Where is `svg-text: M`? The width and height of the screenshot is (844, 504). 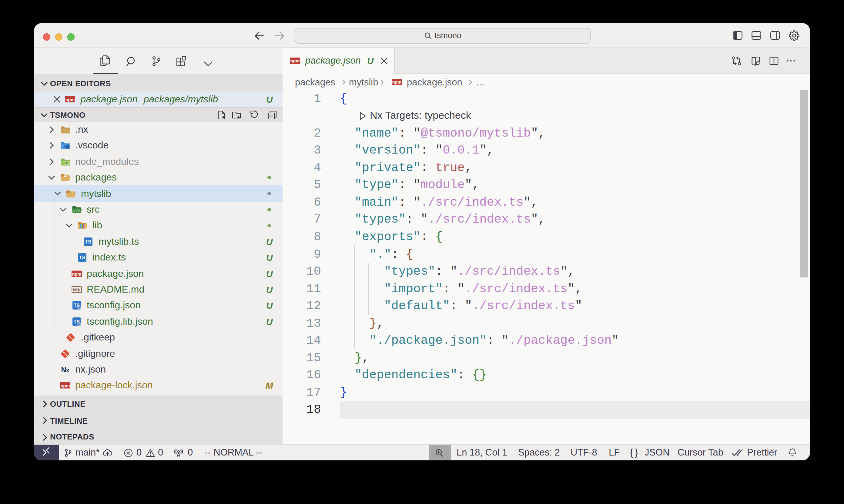 svg-text: M is located at coordinates (75, 290).